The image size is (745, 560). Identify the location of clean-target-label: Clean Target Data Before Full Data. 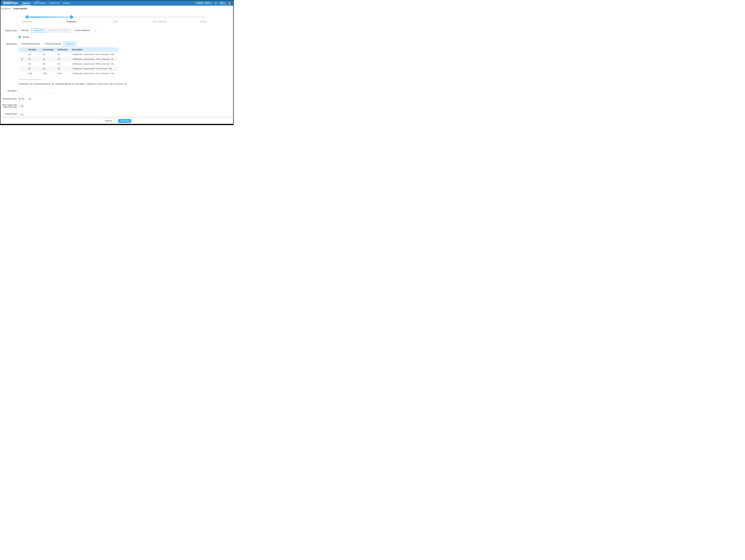
(9, 106).